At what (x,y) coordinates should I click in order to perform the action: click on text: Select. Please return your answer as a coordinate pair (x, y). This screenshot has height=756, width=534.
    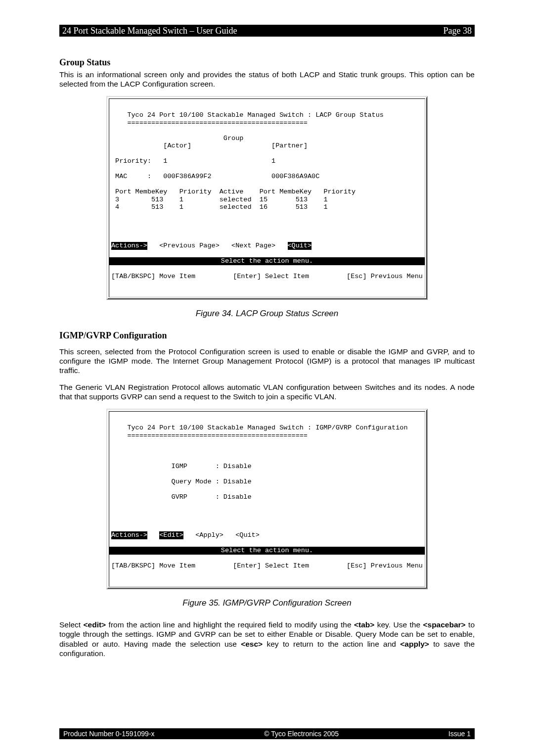
    Looking at the image, I should click on (71, 624).